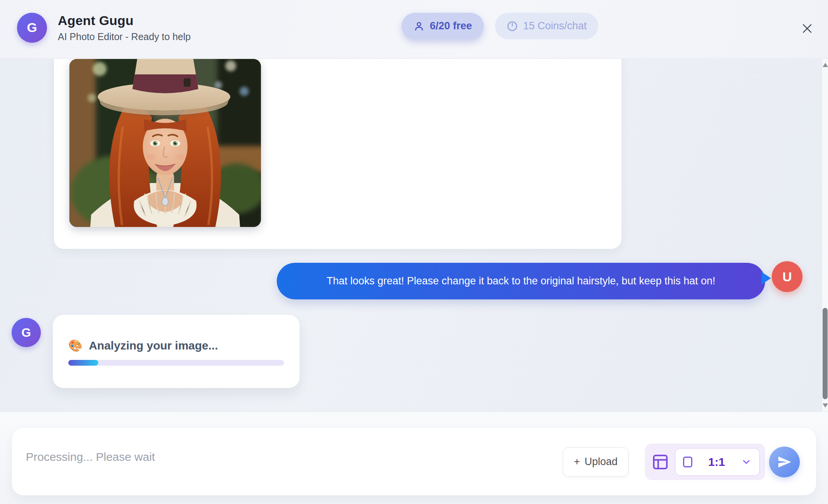 The image size is (828, 504). I want to click on agent-status-line: AI Photo Editor - Ready to help, so click(124, 37).